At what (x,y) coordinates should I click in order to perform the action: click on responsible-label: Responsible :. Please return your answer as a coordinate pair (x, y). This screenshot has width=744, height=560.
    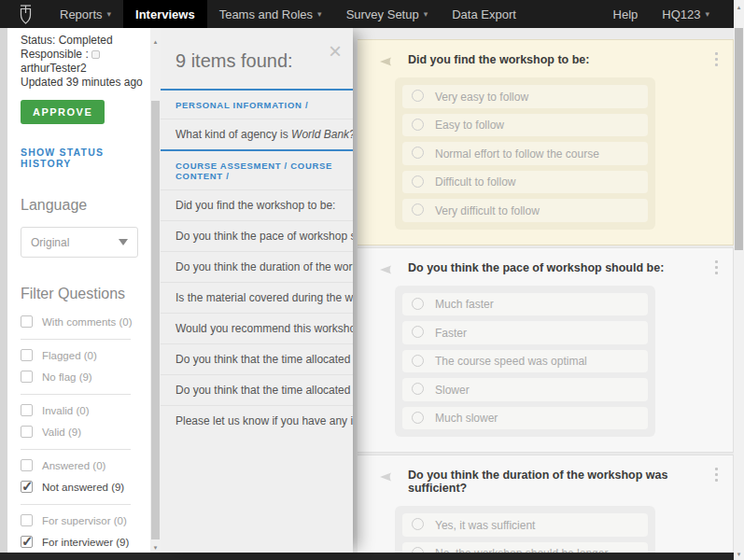
    Looking at the image, I should click on (54, 54).